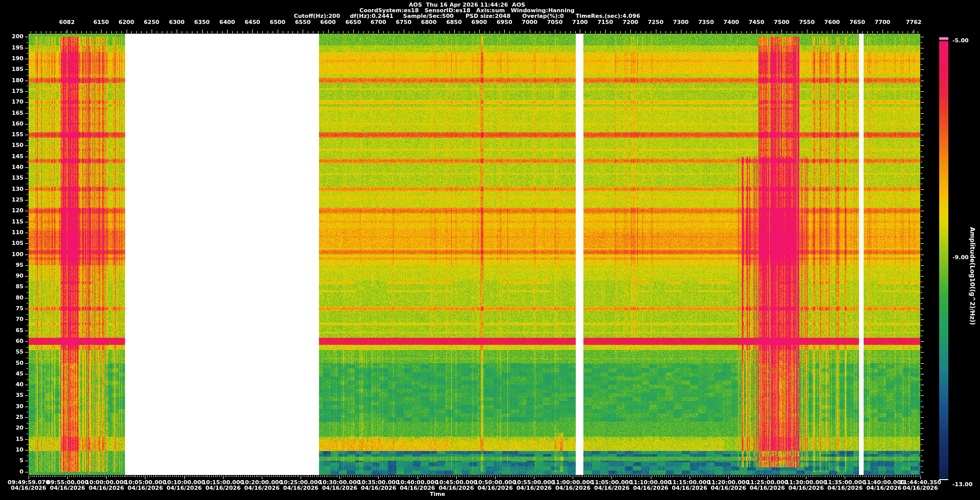  What do you see at coordinates (379, 485) in the screenshot?
I see `time-axis-tick-label: 10:35:00.000 04/16/2026` at bounding box center [379, 485].